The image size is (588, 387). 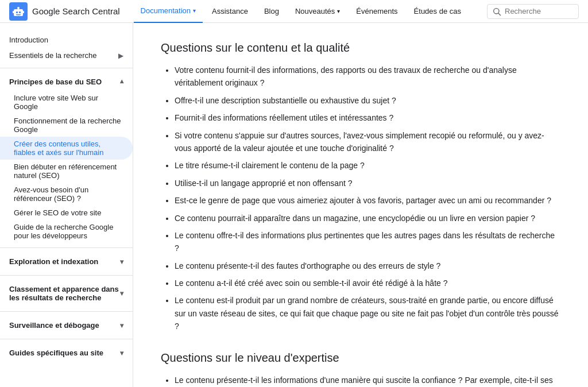 I want to click on search-box, so click(x=533, y=11).